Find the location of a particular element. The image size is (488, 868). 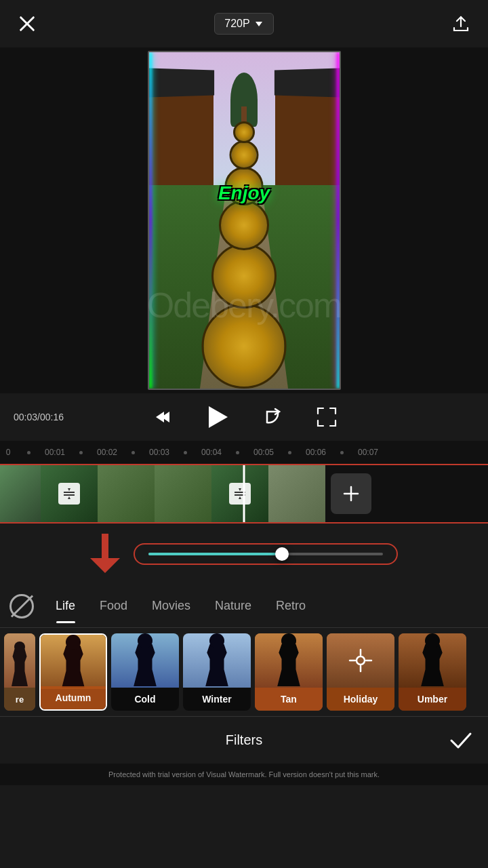

tick-3: 00:03 is located at coordinates (159, 452).